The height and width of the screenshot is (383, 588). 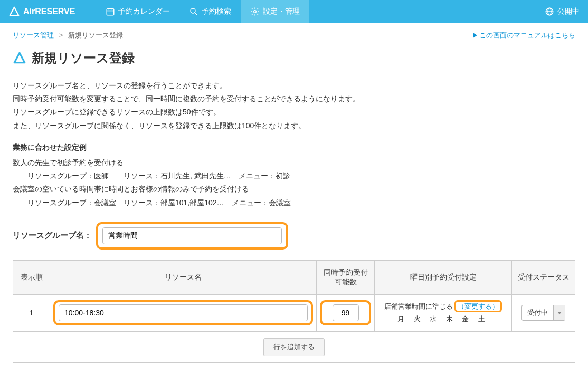 What do you see at coordinates (544, 277) in the screenshot?
I see `th-status: 受付ステータス` at bounding box center [544, 277].